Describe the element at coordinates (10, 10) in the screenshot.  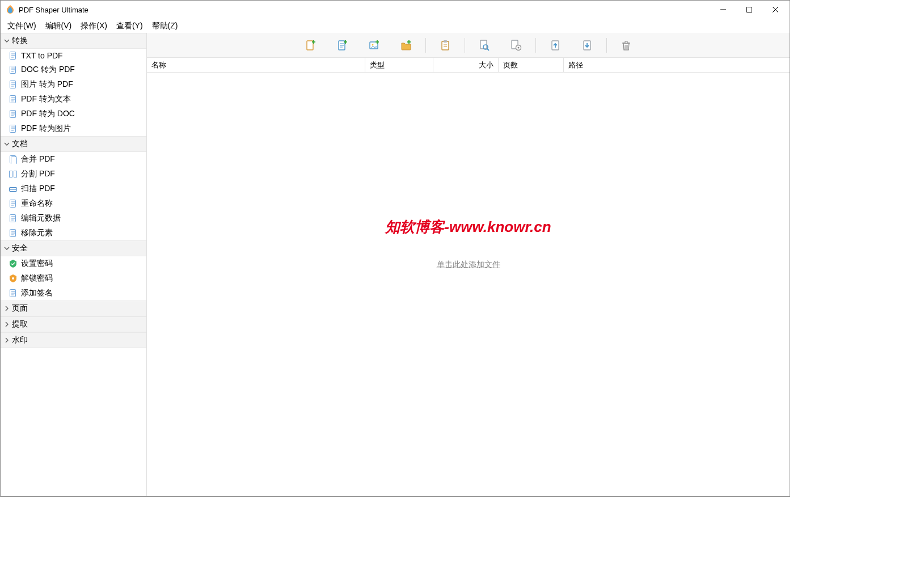
I see `app-icon` at that location.